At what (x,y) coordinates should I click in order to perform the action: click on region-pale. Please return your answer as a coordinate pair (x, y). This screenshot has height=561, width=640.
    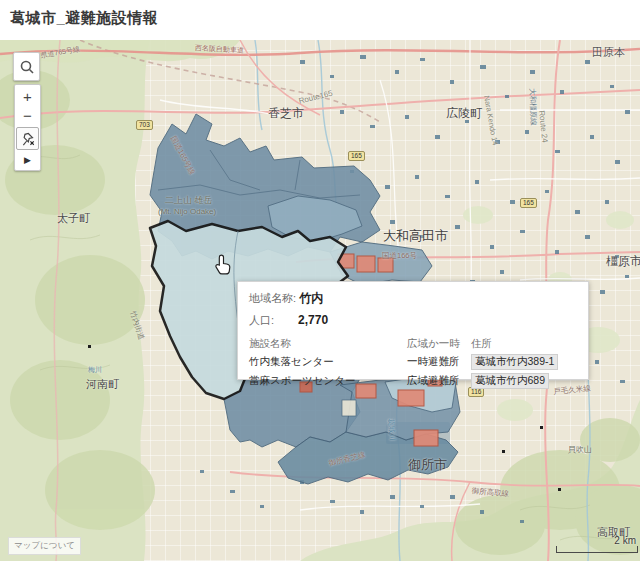
    Looking at the image, I should click on (349, 408).